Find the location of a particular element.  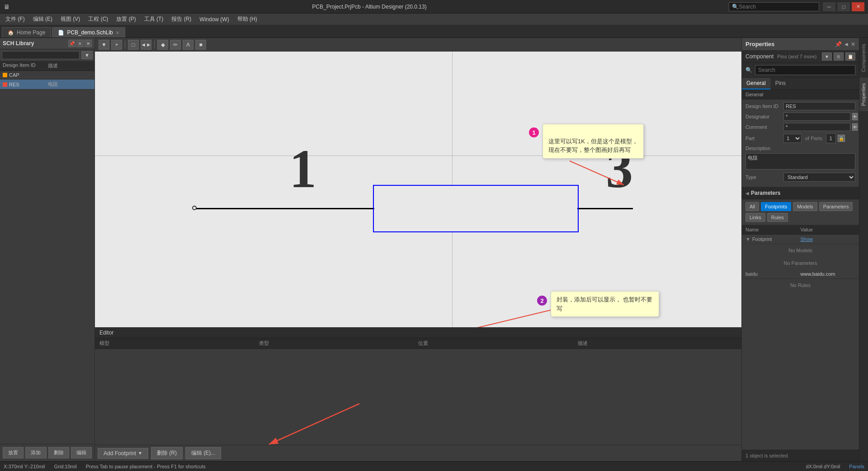

parameters-collapse-icon: ◀ is located at coordinates (747, 193).